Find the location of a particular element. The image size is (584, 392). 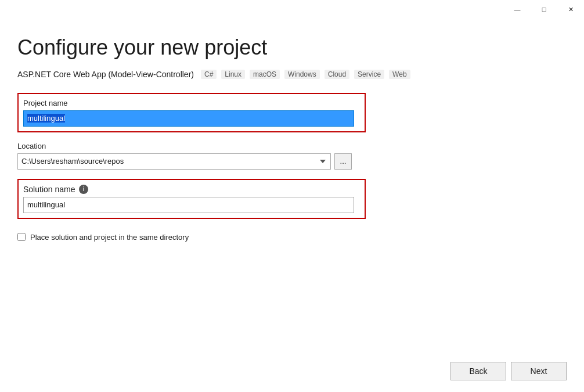

same-directory-row: Place solution and project in the same d… is located at coordinates (192, 237).